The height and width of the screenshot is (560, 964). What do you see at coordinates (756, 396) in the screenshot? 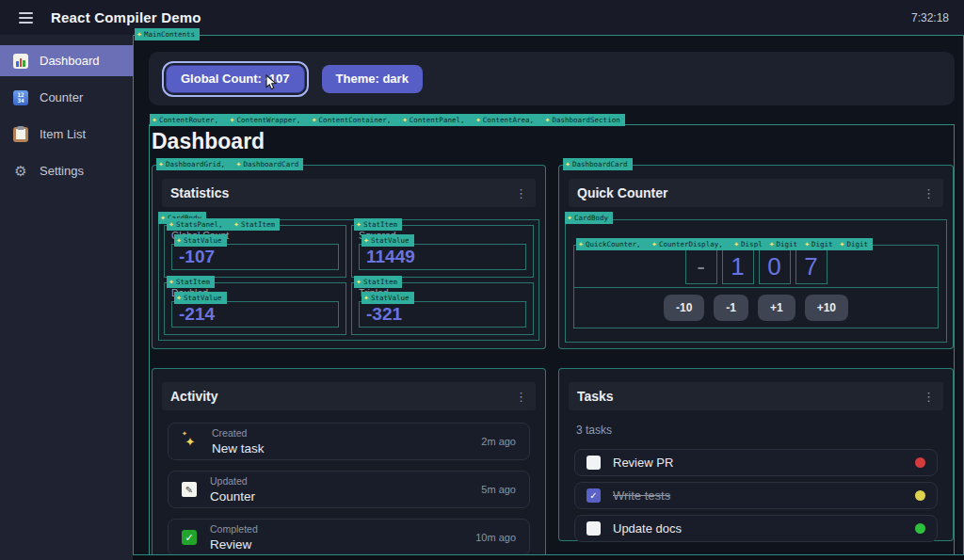
I see `card-header: Tasks ⋮` at bounding box center [756, 396].